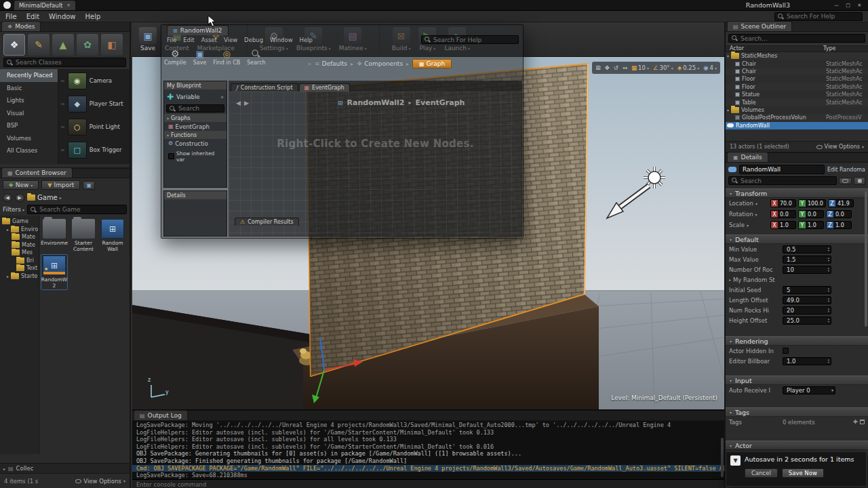 The width and height of the screenshot is (868, 488). I want to click on console-command-input, so click(429, 485).